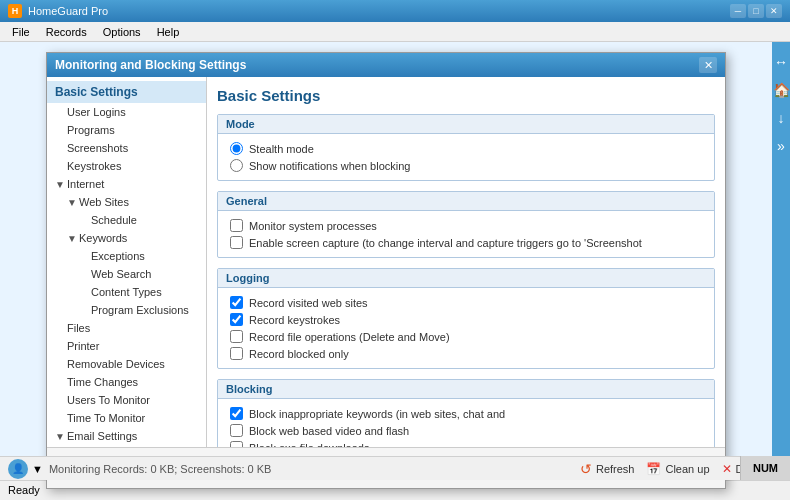  I want to click on monitor-processes-label: Monitor system processes, so click(313, 226).